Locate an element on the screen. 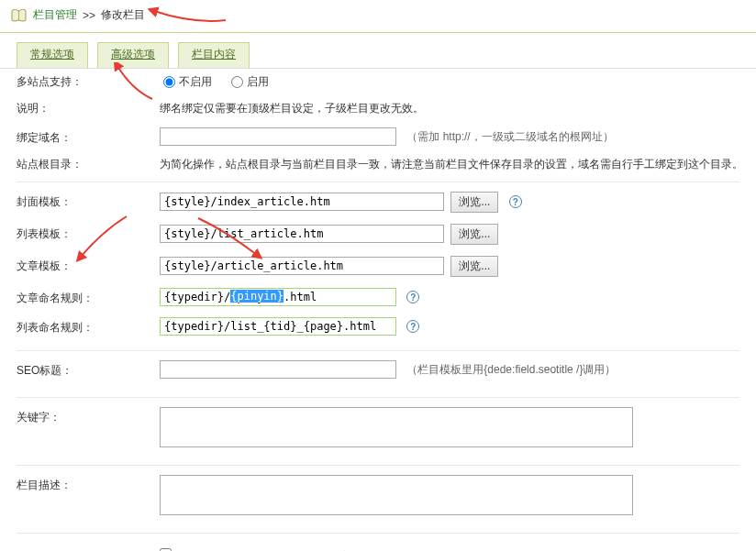  label-description: 栏目描述： is located at coordinates (75, 497).